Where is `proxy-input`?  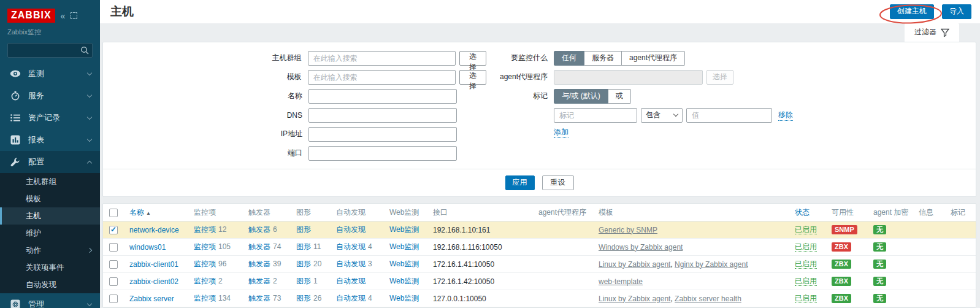
proxy-input is located at coordinates (628, 77).